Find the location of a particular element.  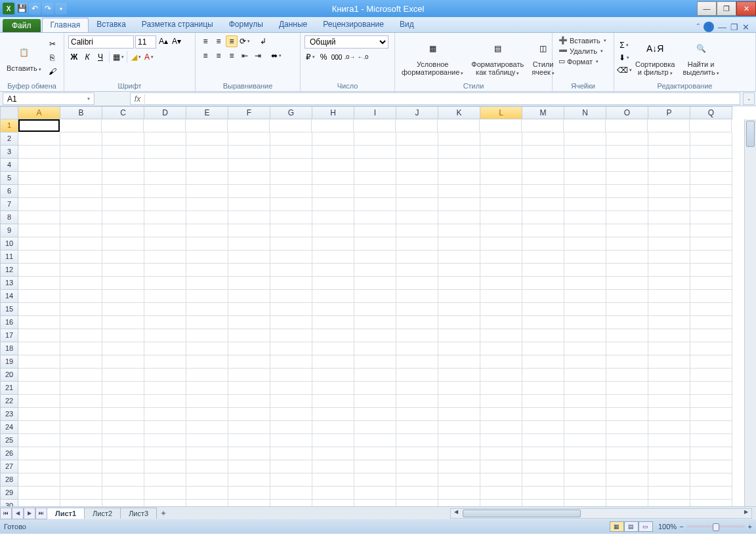

cell-A19 is located at coordinates (39, 362).